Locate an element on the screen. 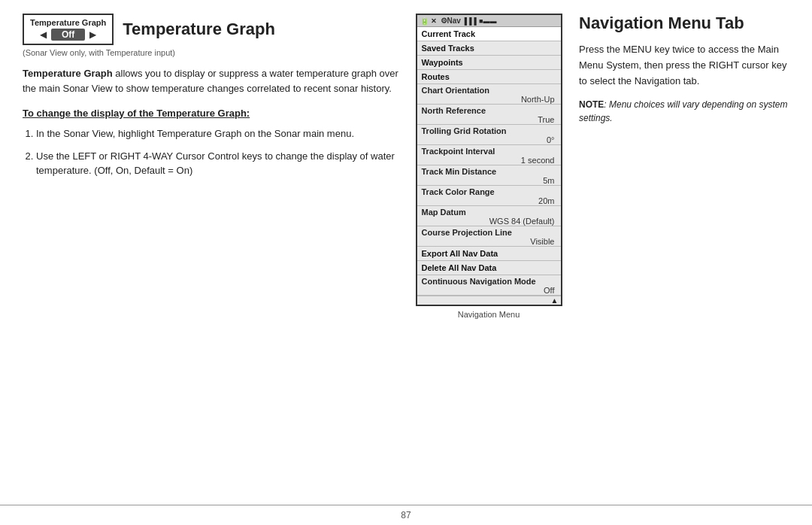 The width and height of the screenshot is (812, 525). note-area: NOTE: Menu choices will vary depending o… is located at coordinates (684, 111).